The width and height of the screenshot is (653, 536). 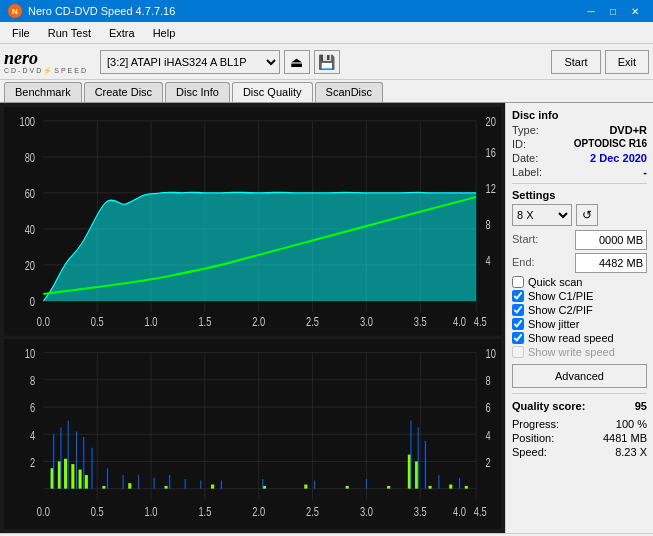 I want to click on progress-section: Progress: 100 % Position: 4481 MB Speed:…, so click(x=580, y=438).